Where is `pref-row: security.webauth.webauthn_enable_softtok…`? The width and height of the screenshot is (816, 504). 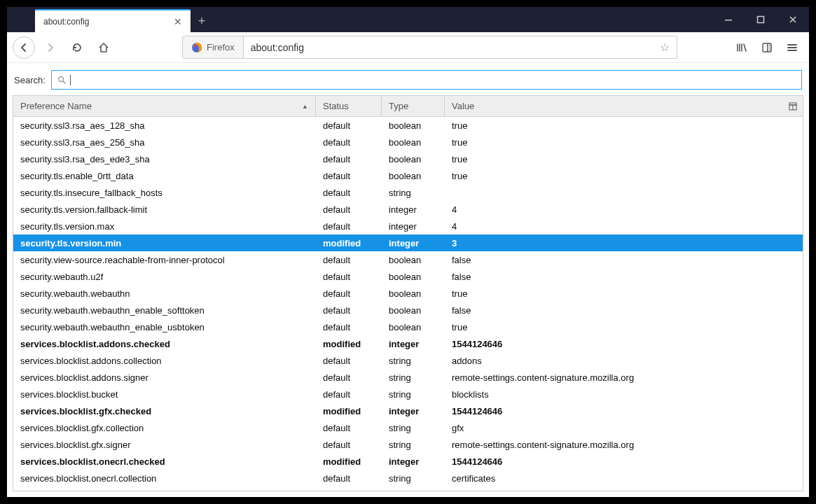
pref-row: security.webauth.webauthn_enable_softtok… is located at coordinates (408, 310).